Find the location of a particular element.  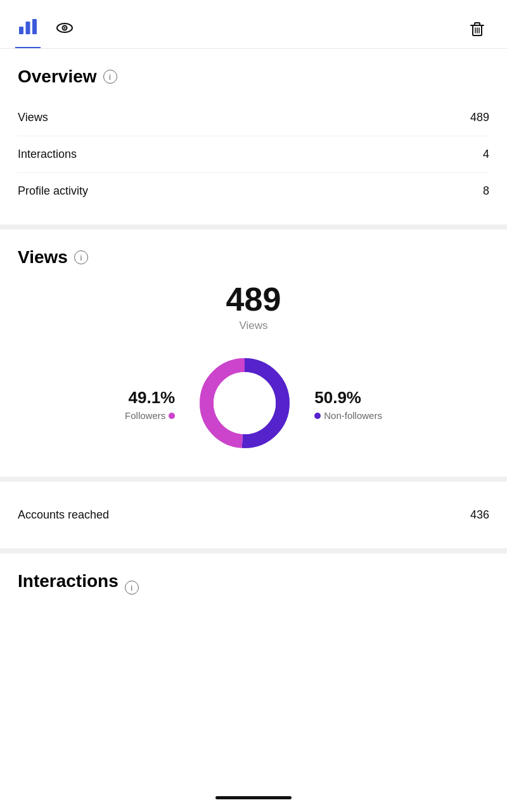

followers-label-text: Followers is located at coordinates (145, 416).